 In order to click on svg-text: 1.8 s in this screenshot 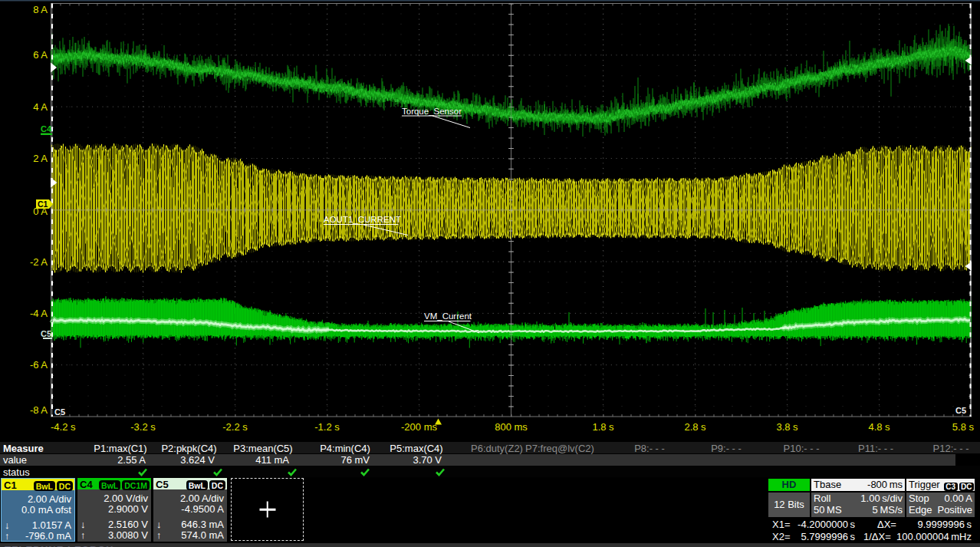, I will do `click(603, 427)`.